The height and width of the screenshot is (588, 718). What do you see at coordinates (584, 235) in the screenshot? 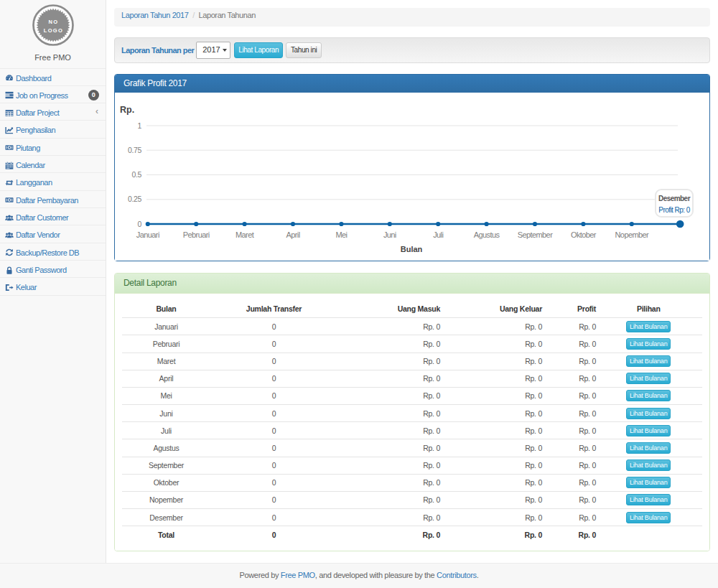
I see `svg-text: Oktober` at bounding box center [584, 235].